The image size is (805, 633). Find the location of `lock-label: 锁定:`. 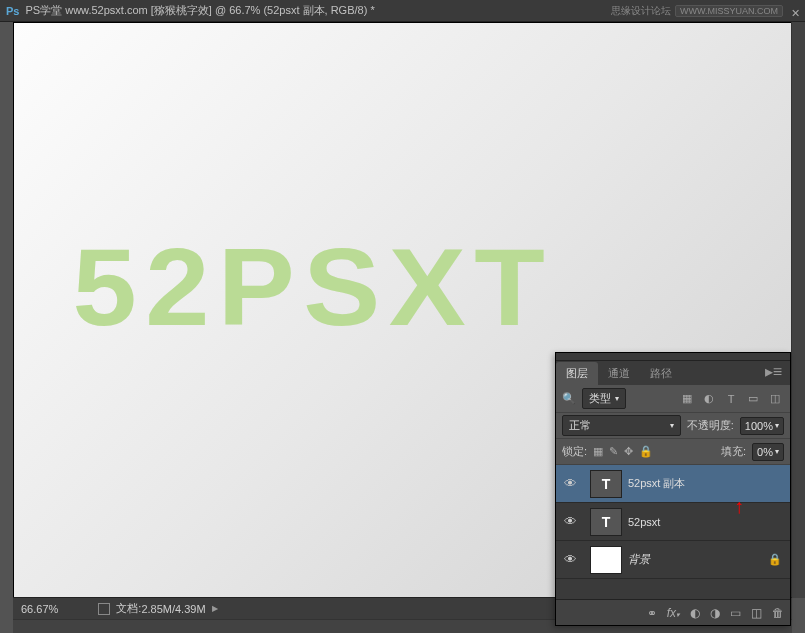

lock-label: 锁定: is located at coordinates (574, 452).